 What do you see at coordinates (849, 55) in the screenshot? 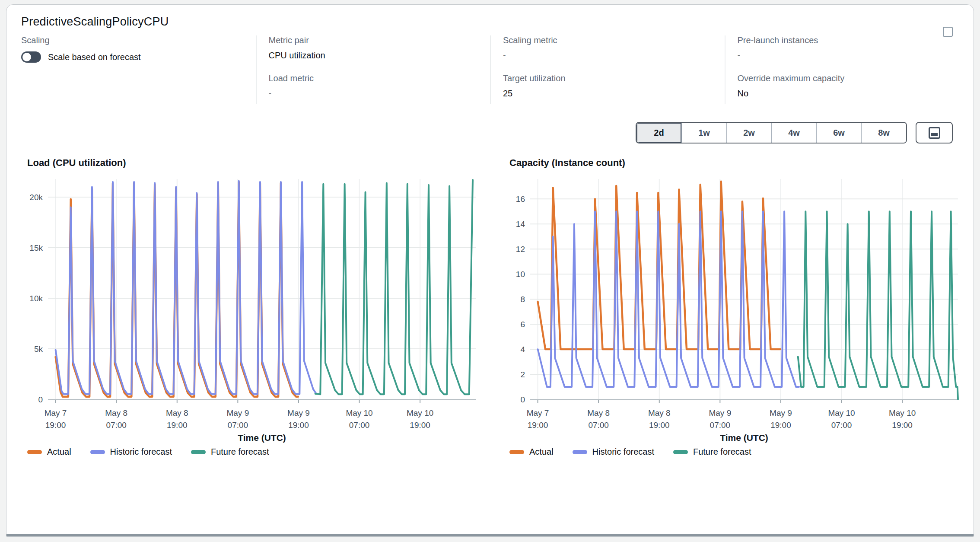
I see `prelaunch-instances-value: -` at bounding box center [849, 55].